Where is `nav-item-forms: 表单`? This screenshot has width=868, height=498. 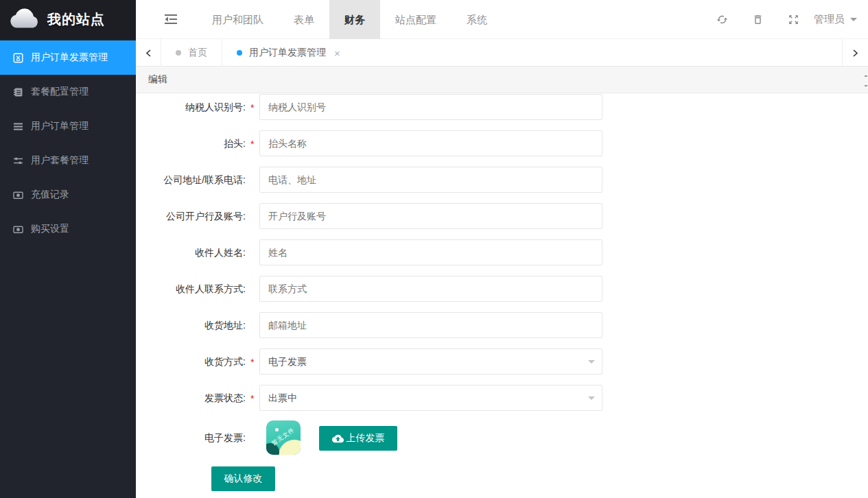 nav-item-forms: 表单 is located at coordinates (304, 19).